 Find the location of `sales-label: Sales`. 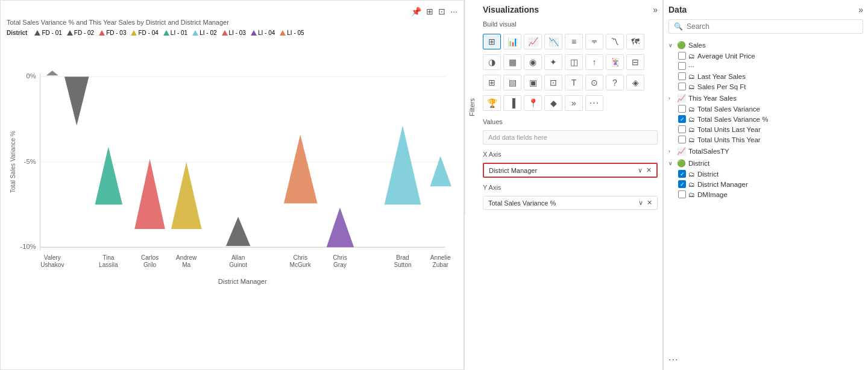

sales-label: Sales is located at coordinates (776, 45).